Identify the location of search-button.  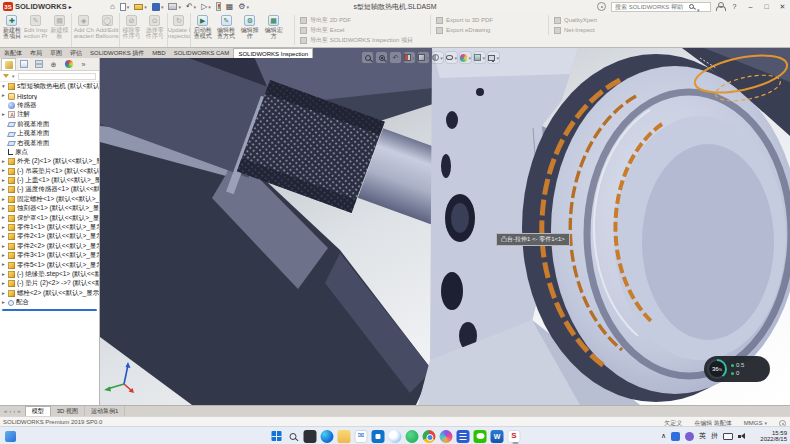
(294, 436).